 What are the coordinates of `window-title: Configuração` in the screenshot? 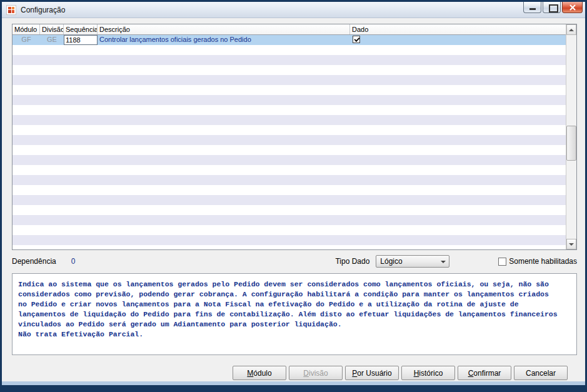 It's located at (43, 10).